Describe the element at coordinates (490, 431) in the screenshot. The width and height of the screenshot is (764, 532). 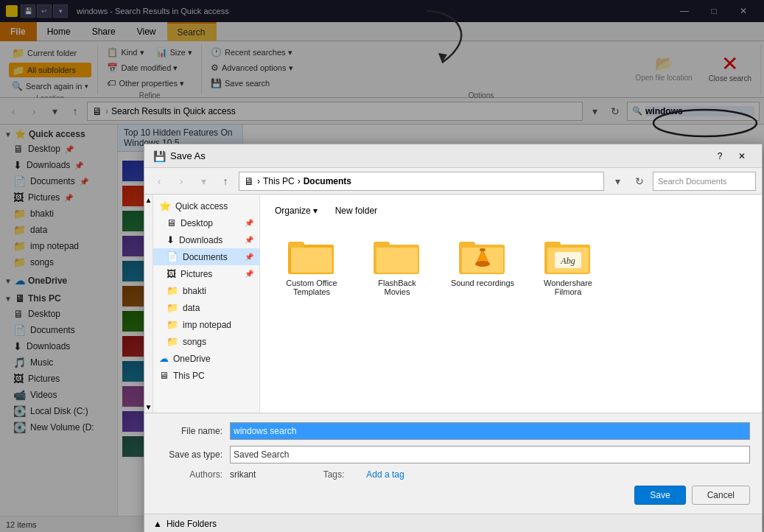
I see `filename-input` at that location.